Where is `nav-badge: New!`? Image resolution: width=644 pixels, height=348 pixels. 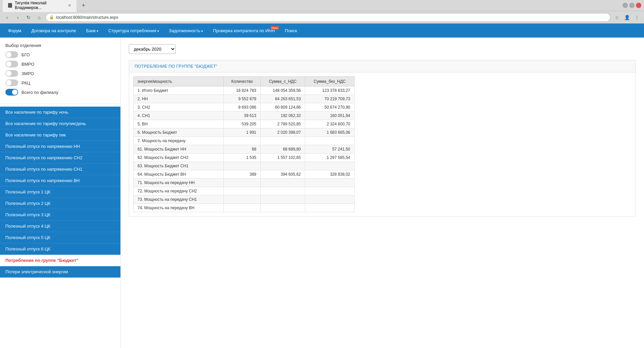
nav-badge: New! is located at coordinates (275, 28).